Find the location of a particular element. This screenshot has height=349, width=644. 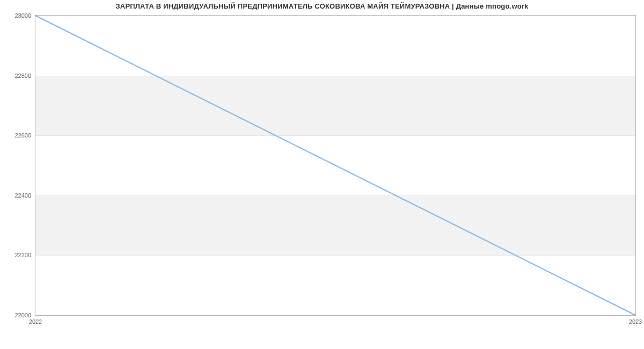

y-axis-tick-label: 22200 is located at coordinates (23, 255).